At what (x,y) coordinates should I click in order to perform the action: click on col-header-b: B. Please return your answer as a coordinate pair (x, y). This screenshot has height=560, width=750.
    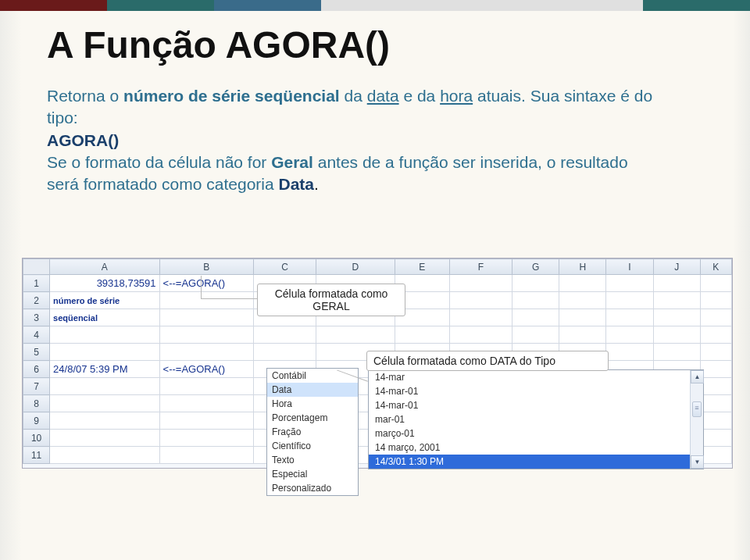
    Looking at the image, I should click on (206, 267).